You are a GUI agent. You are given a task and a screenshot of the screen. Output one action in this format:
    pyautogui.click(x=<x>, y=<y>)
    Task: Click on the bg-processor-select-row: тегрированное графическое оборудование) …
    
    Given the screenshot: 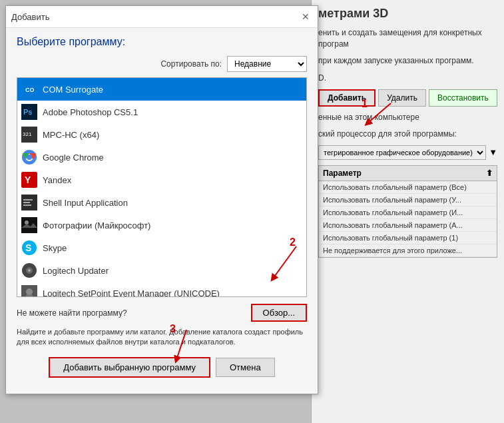 What is the action you would take?
    pyautogui.click(x=407, y=153)
    